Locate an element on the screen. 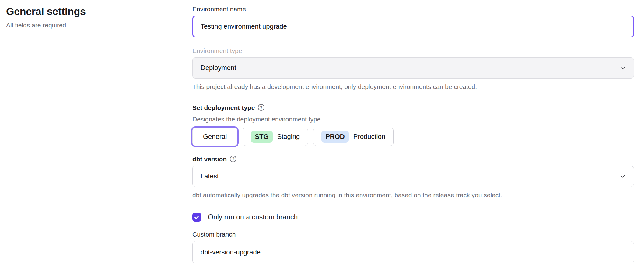 The width and height of the screenshot is (644, 263). general-option-label: General is located at coordinates (215, 137).